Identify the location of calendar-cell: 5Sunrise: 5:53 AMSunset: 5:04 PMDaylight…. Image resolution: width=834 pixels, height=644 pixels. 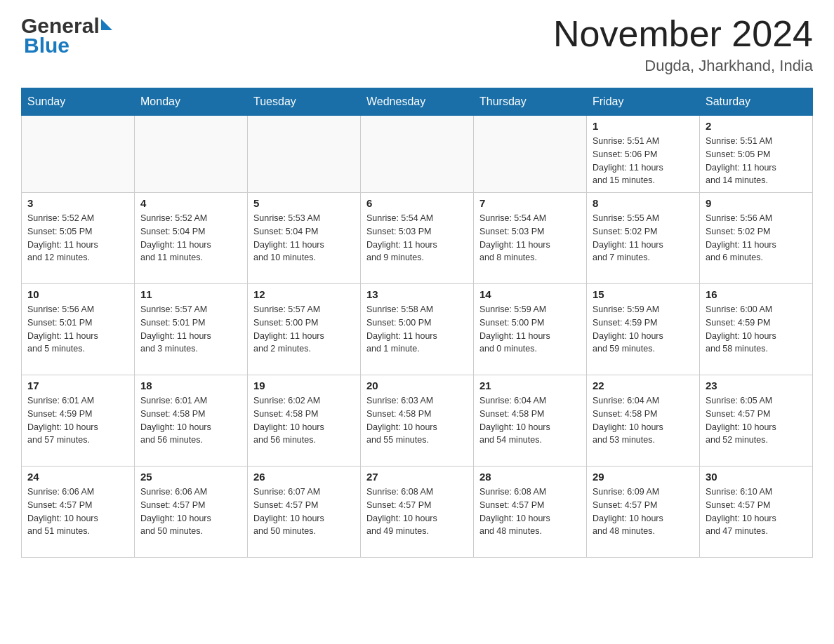
(305, 239).